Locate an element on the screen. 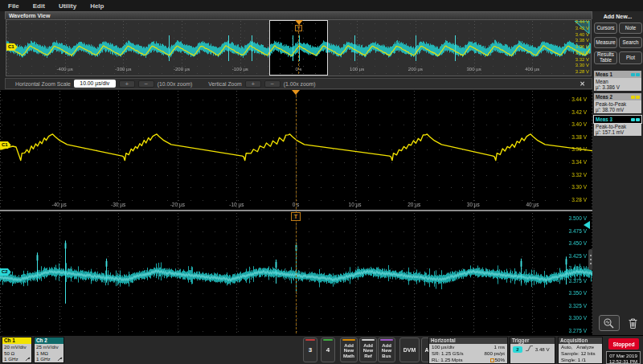 This screenshot has height=364, width=643. h-zoom-increase-button: + is located at coordinates (127, 84).